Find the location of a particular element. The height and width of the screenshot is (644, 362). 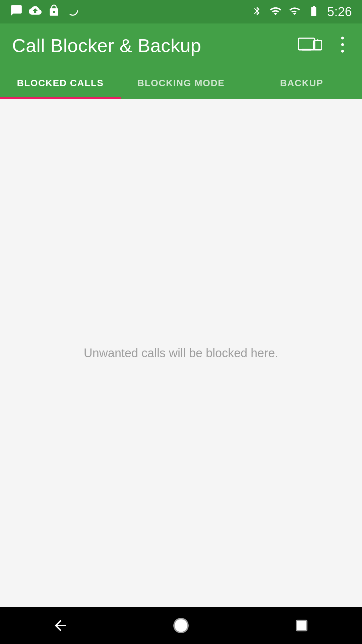

signal-icon is located at coordinates (295, 12).